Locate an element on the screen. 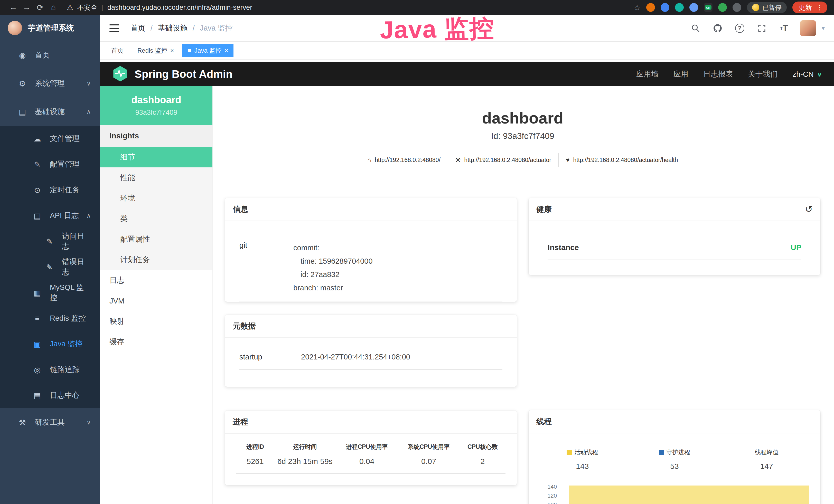 This screenshot has height=504, width=834. live-threads-area is located at coordinates (689, 495).